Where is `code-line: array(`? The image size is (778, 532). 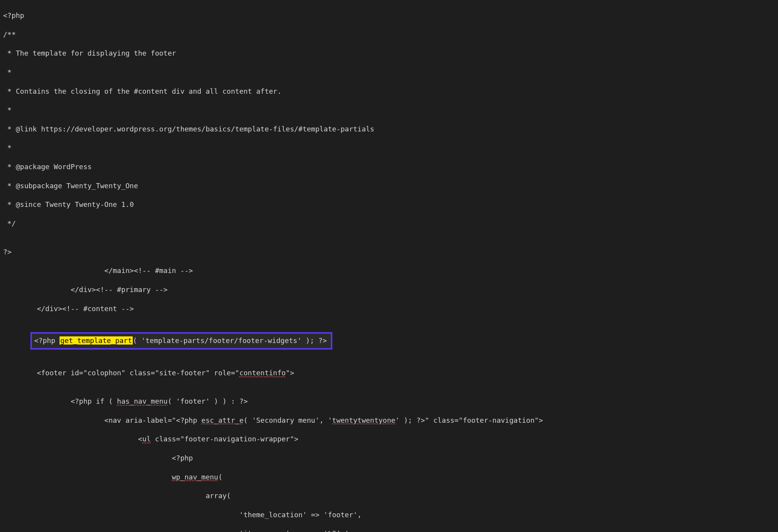
code-line: array( is located at coordinates (389, 496).